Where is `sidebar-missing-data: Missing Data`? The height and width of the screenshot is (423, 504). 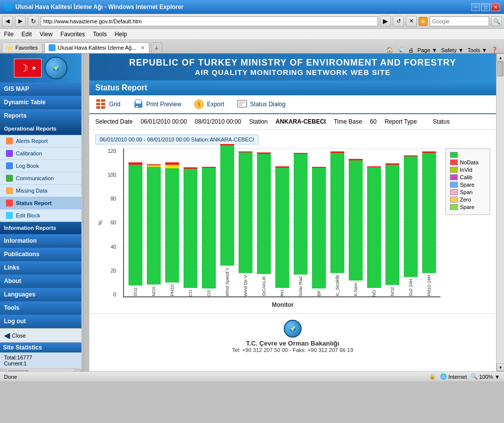 sidebar-missing-data: Missing Data is located at coordinates (41, 191).